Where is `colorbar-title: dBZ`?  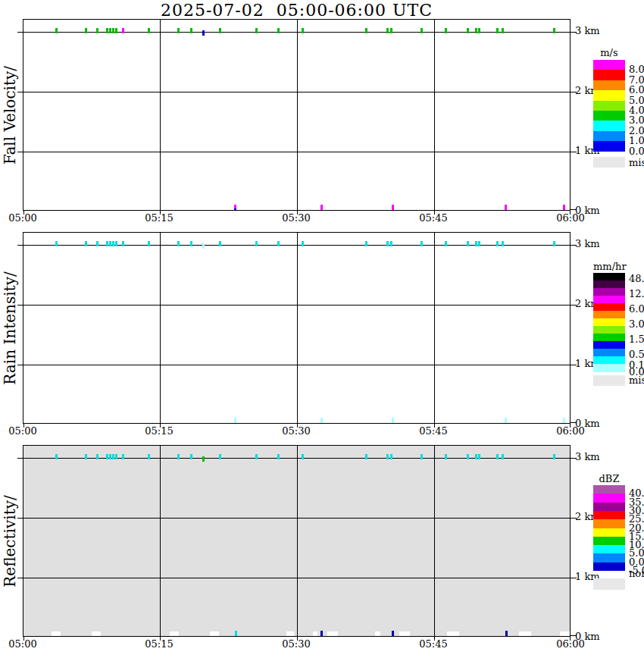 colorbar-title: dBZ is located at coordinates (609, 479).